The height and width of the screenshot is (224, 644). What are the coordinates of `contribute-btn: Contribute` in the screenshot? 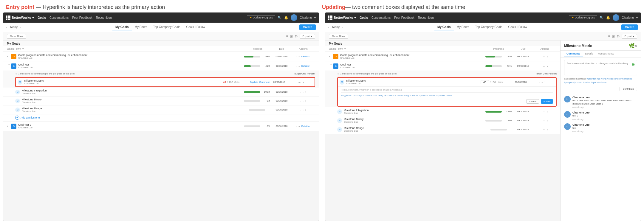 It's located at (628, 89).